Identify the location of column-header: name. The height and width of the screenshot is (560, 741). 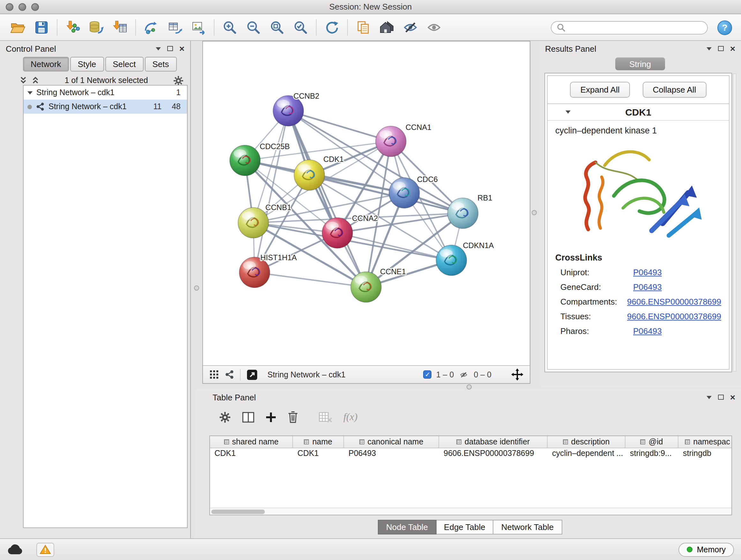
(319, 442).